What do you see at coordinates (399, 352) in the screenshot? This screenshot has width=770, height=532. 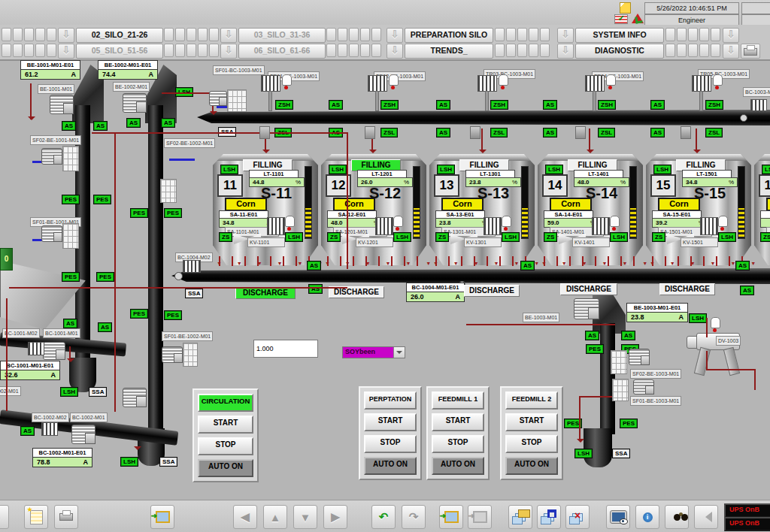 I see `chevron-down-icon` at bounding box center [399, 352].